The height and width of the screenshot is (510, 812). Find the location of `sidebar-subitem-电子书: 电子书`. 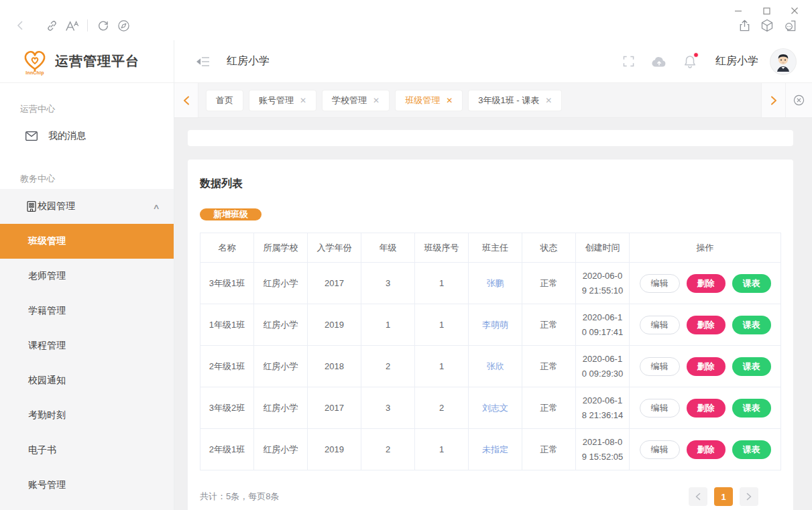

sidebar-subitem-电子书: 电子书 is located at coordinates (87, 450).